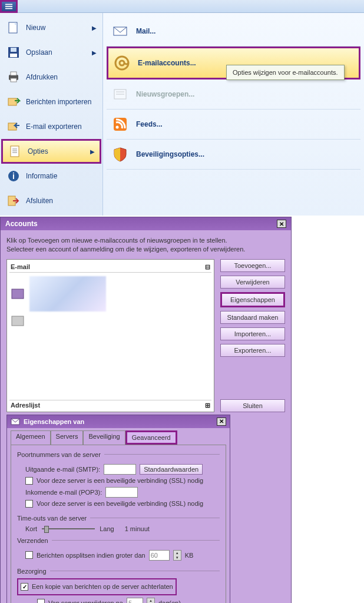 The image size is (364, 603). Describe the element at coordinates (146, 224) in the screenshot. I see `accounts-titlebar: Accounts ✕` at that location.